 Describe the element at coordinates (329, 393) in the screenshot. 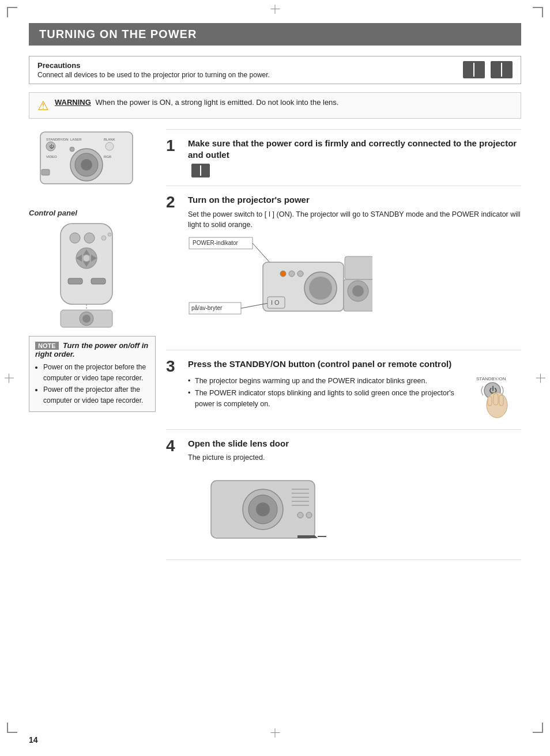

I see `step-3-text: The projector begins warming up and the …` at that location.